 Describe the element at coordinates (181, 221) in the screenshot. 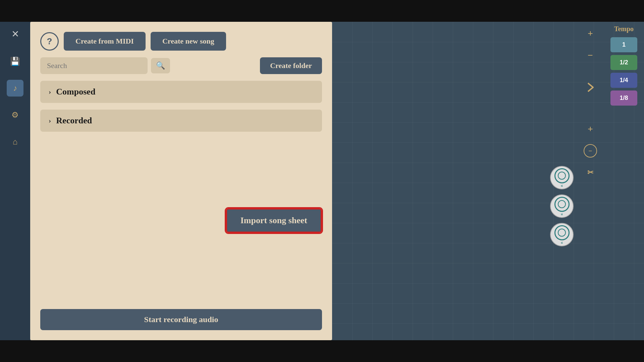

I see `import-btn-container: Import song sheet` at that location.